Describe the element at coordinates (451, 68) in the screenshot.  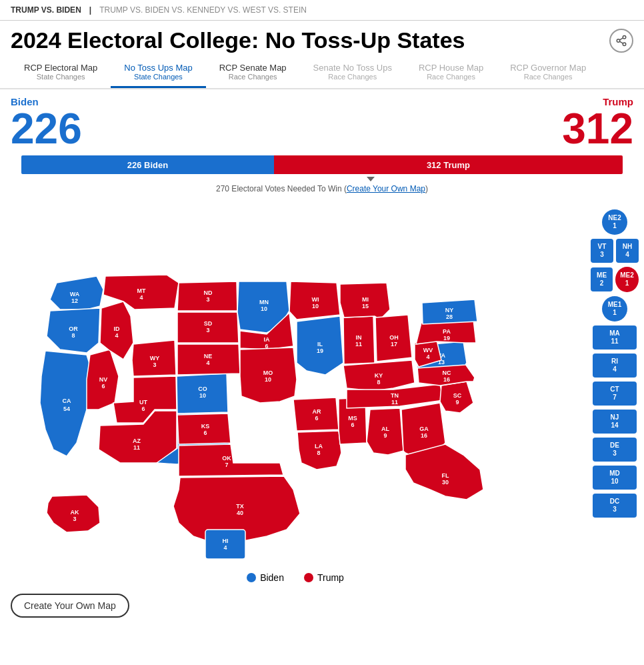
I see `tab-rcp-house-label: RCP House Map` at that location.